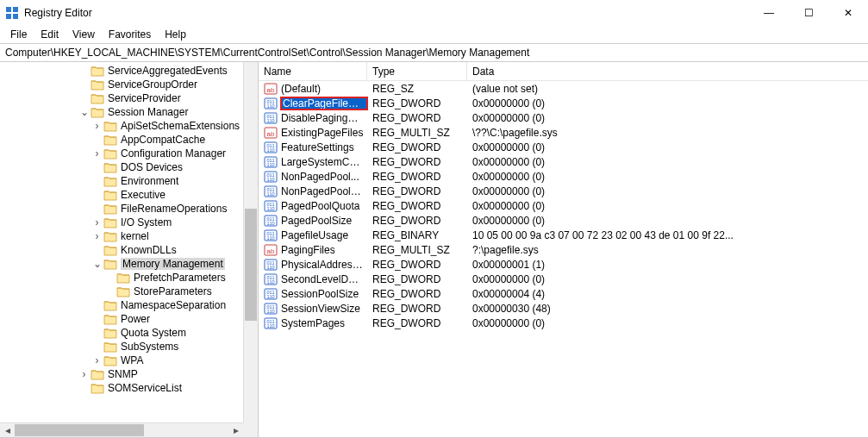 This screenshot has height=438, width=868. I want to click on list-row: 011110LargeSystemCac...REG_DWORD0x000000…, so click(564, 162).